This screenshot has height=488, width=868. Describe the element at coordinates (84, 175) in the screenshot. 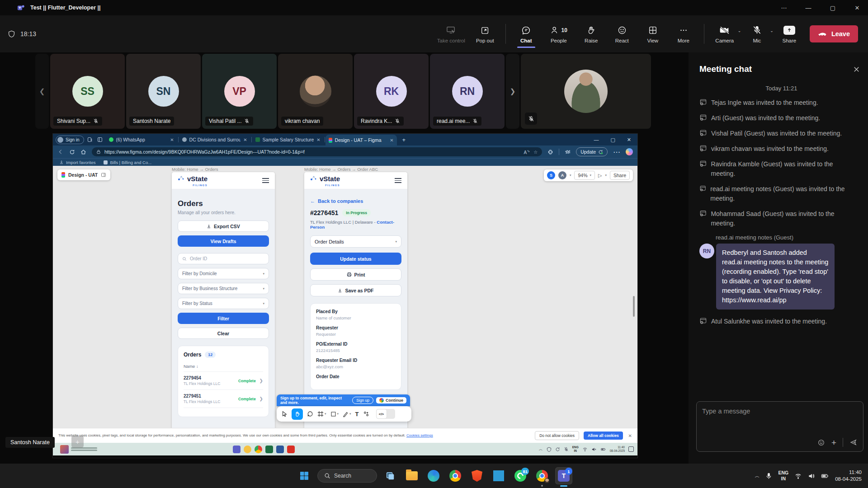

I see `figma-doc-chip: Design - UAT` at that location.